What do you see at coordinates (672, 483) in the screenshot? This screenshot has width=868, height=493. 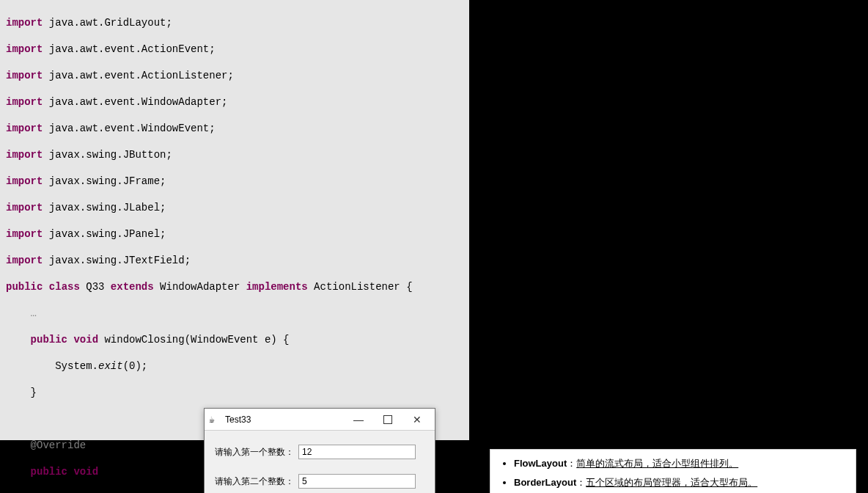 I see `layout-desc: 五个区域的布局管理器，适合大型布局。` at bounding box center [672, 483].